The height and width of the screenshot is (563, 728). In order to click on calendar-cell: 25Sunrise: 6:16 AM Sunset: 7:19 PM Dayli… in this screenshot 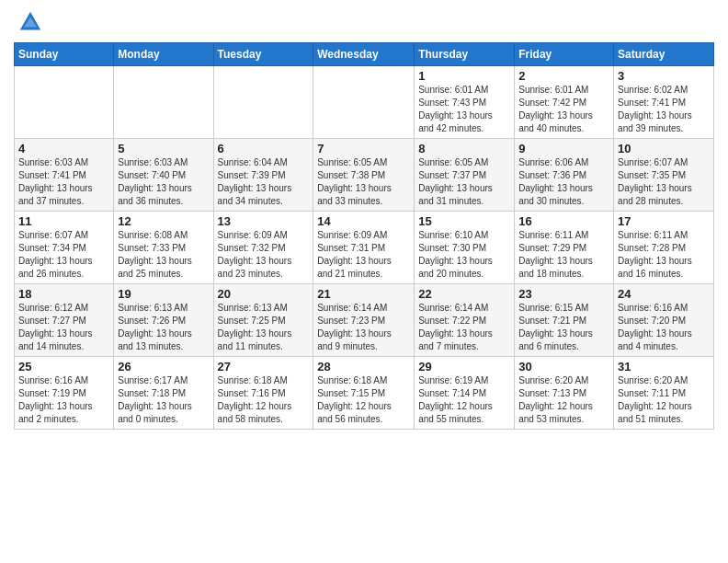, I will do `click(64, 394)`.